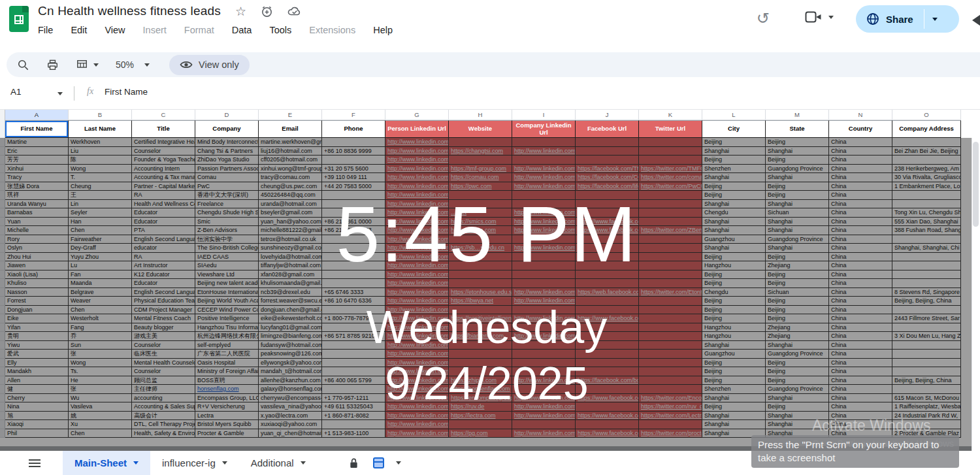 This screenshot has height=475, width=980. I want to click on collapse-panel-arrow, so click(976, 20).